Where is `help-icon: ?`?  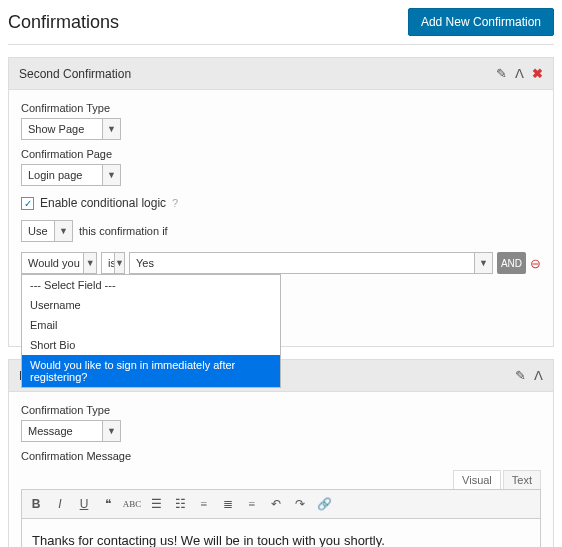
help-icon: ? is located at coordinates (175, 203).